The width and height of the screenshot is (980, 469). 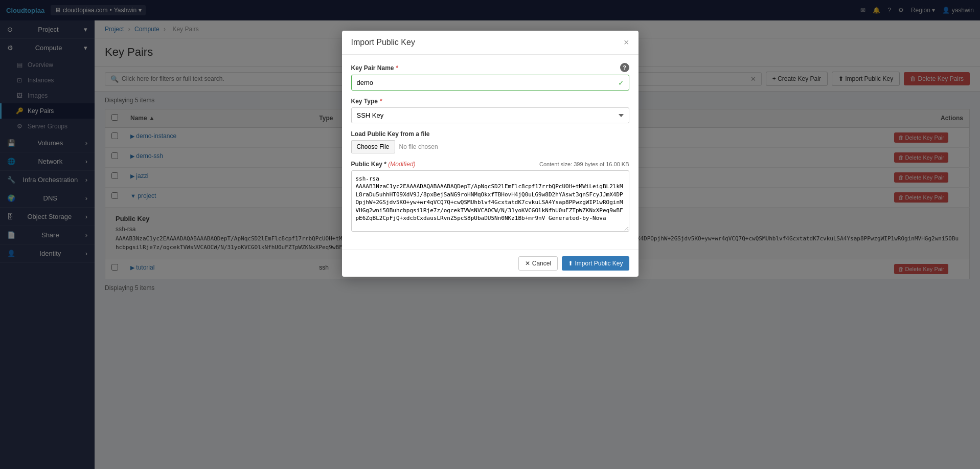 I want to click on check-icon: ✓, so click(x=621, y=83).